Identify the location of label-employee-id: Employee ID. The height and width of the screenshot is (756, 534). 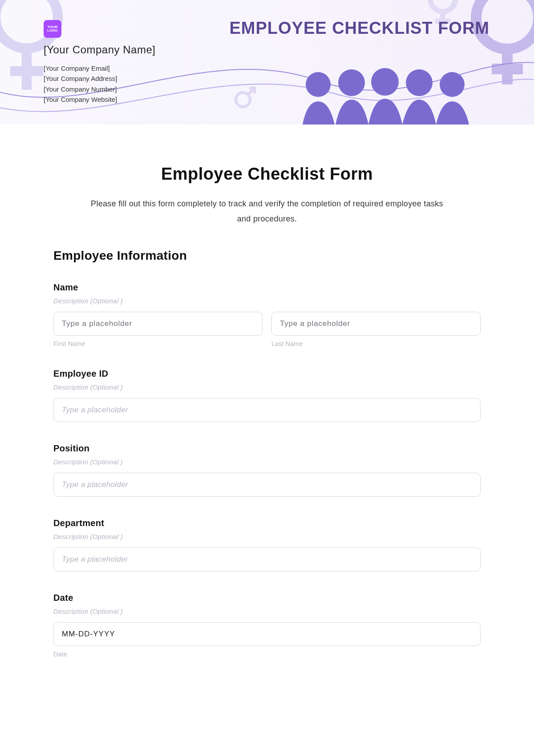
(267, 374).